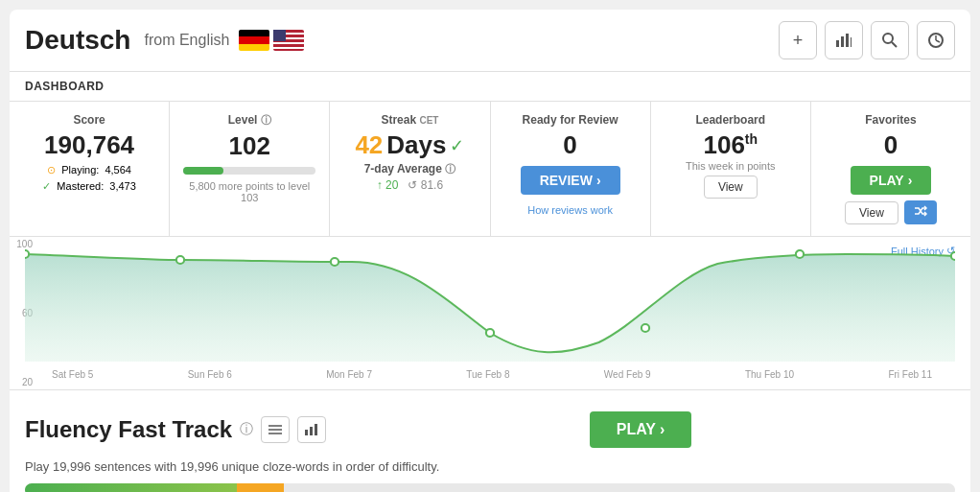 The height and width of the screenshot is (492, 980). What do you see at coordinates (186, 40) in the screenshot?
I see `from-text: from English` at bounding box center [186, 40].